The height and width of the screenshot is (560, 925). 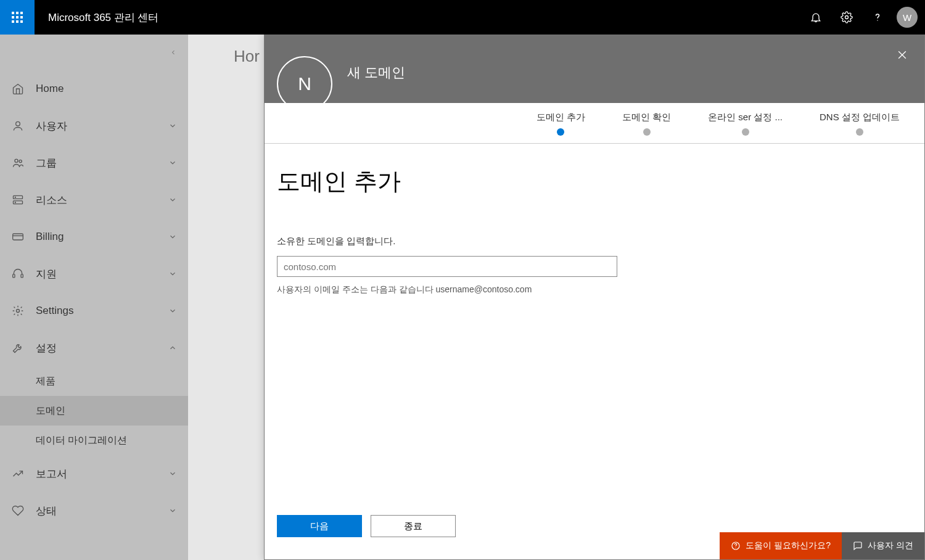 What do you see at coordinates (18, 237) in the screenshot?
I see `billing-icon` at bounding box center [18, 237].